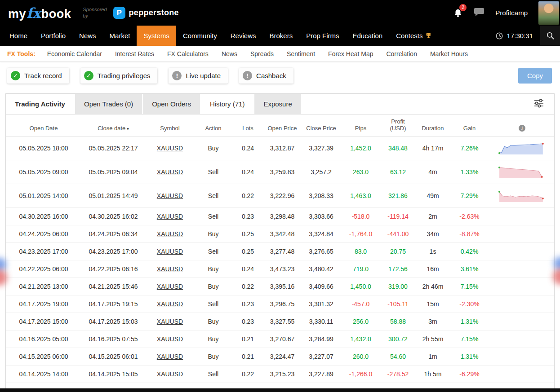 Image resolution: width=560 pixels, height=392 pixels. Describe the element at coordinates (351, 54) in the screenshot. I see `fx-tool-forex-heat-map: Forex Heat Map` at that location.